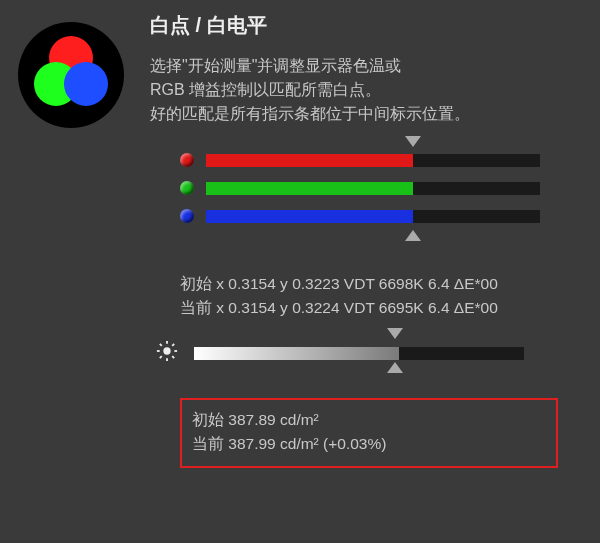 The height and width of the screenshot is (543, 600). What do you see at coordinates (373, 216) in the screenshot?
I see `blue-bar` at bounding box center [373, 216].